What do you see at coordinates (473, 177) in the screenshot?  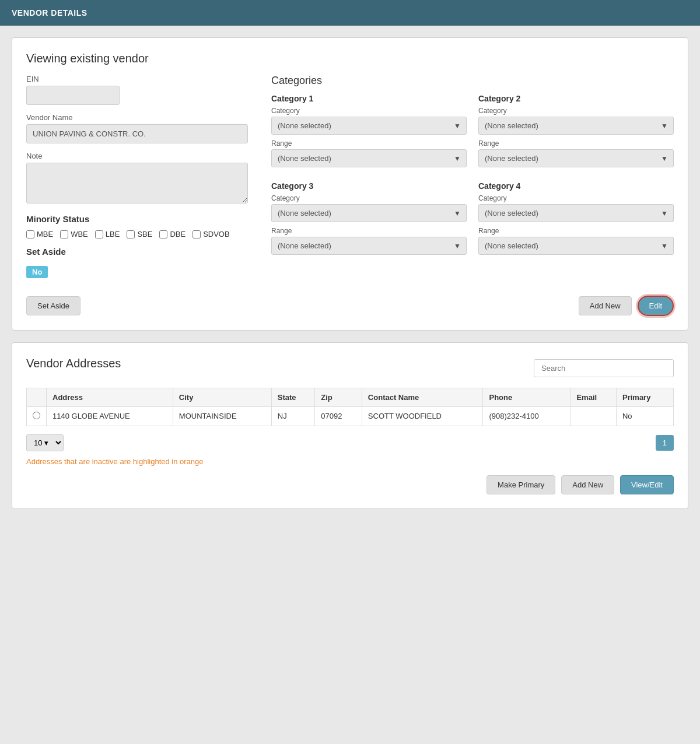 I see `categories-grid: Category 1 Category (None selected) ▼ Ra…` at bounding box center [473, 177].